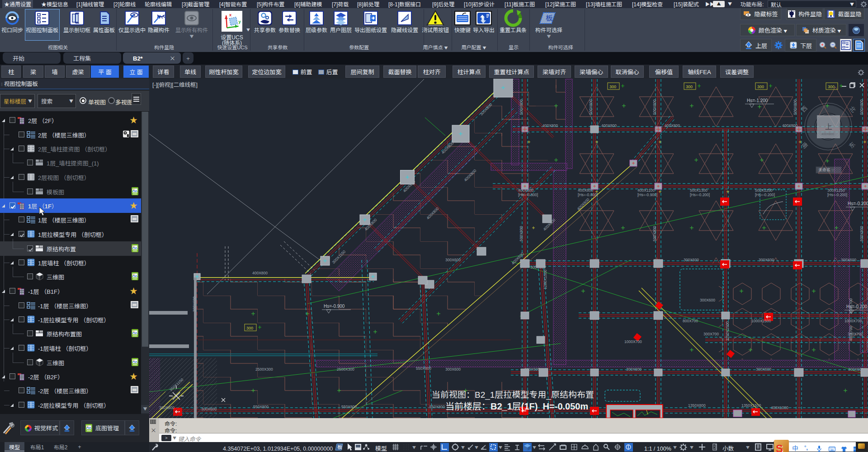 The height and width of the screenshot is (452, 868). Describe the element at coordinates (545, 279) in the screenshot. I see `svg-text: 1200X1500` at that location.